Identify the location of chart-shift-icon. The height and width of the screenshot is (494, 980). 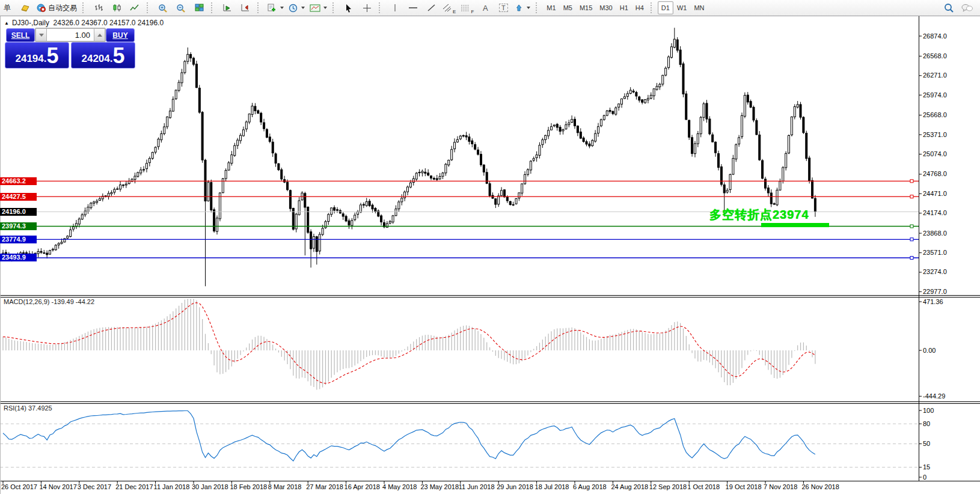
(245, 8).